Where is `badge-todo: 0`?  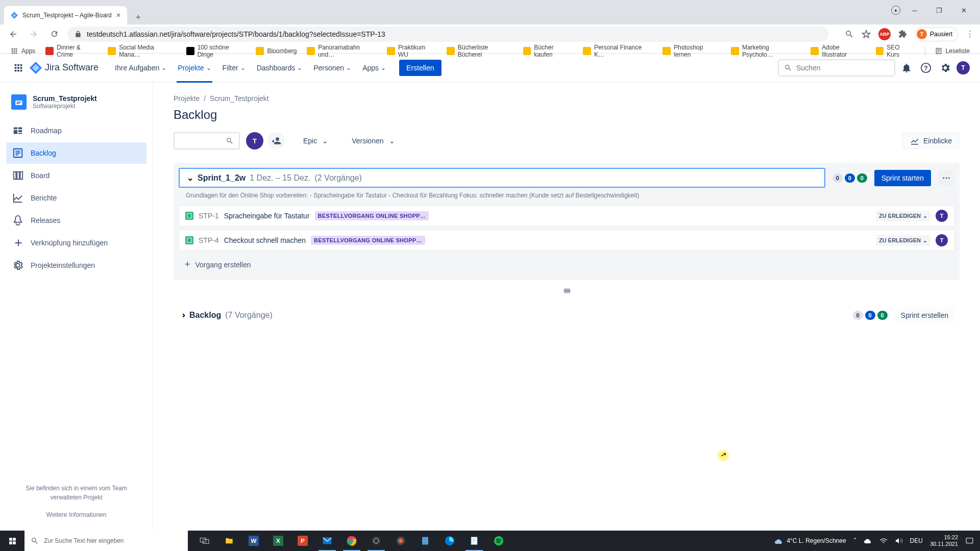
badge-todo: 0 is located at coordinates (838, 178).